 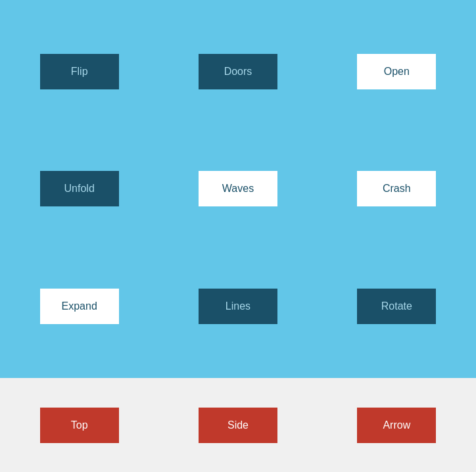 I want to click on crash-button: Crash, so click(x=396, y=189).